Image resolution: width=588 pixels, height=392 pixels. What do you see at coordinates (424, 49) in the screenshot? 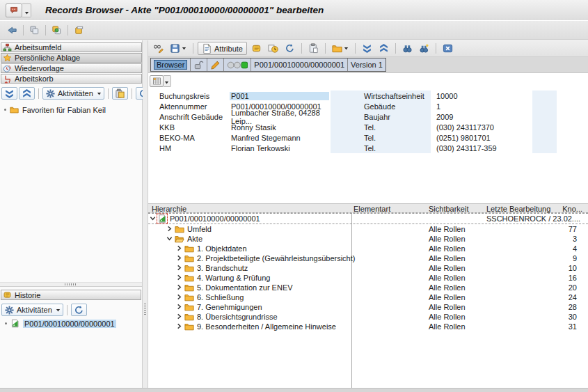
I see `find-next-button` at bounding box center [424, 49].